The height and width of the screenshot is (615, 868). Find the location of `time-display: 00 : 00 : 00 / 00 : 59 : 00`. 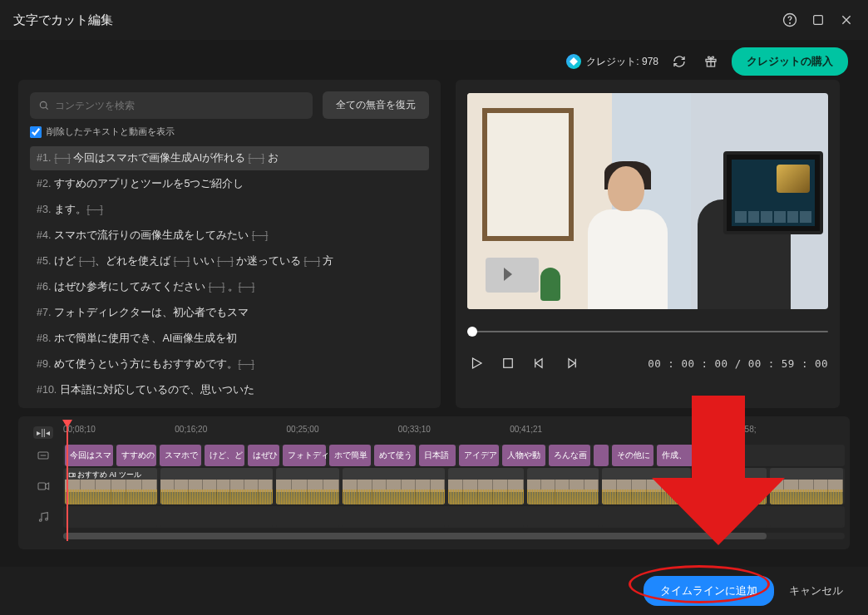

time-display: 00 : 00 : 00 / 00 : 59 : 00 is located at coordinates (738, 364).